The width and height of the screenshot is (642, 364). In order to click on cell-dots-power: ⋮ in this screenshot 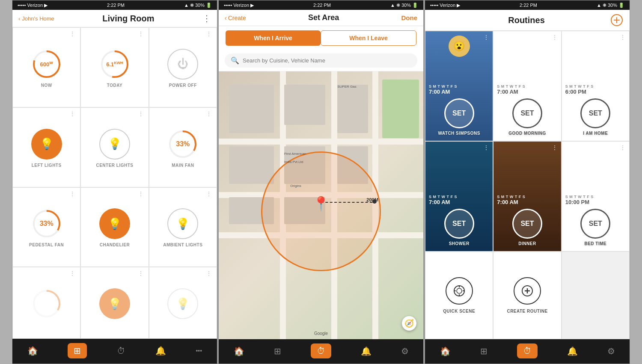, I will do `click(209, 34)`.